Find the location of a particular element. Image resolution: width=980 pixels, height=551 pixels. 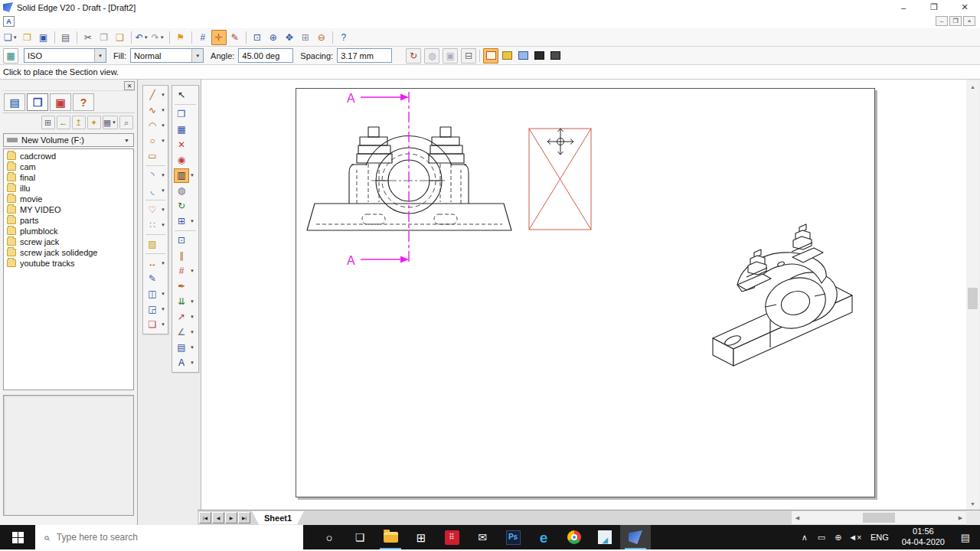

favorites-button: ⊞ is located at coordinates (48, 122).